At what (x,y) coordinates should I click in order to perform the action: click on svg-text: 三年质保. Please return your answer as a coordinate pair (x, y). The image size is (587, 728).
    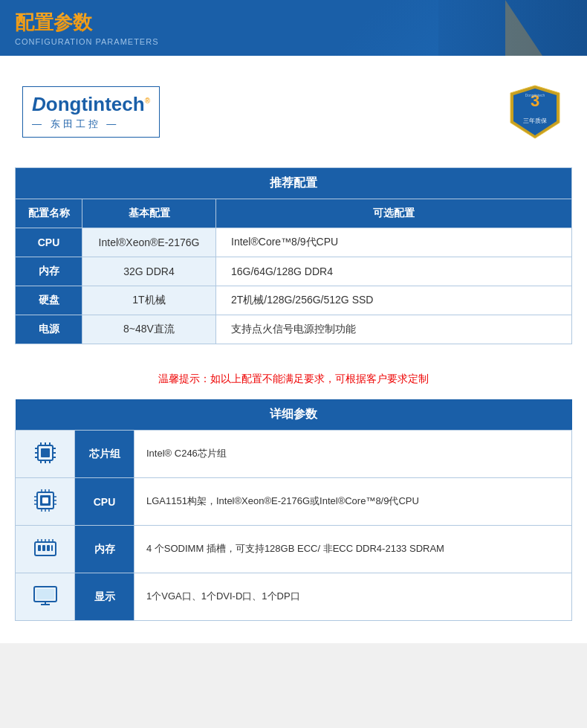
    Looking at the image, I should click on (535, 120).